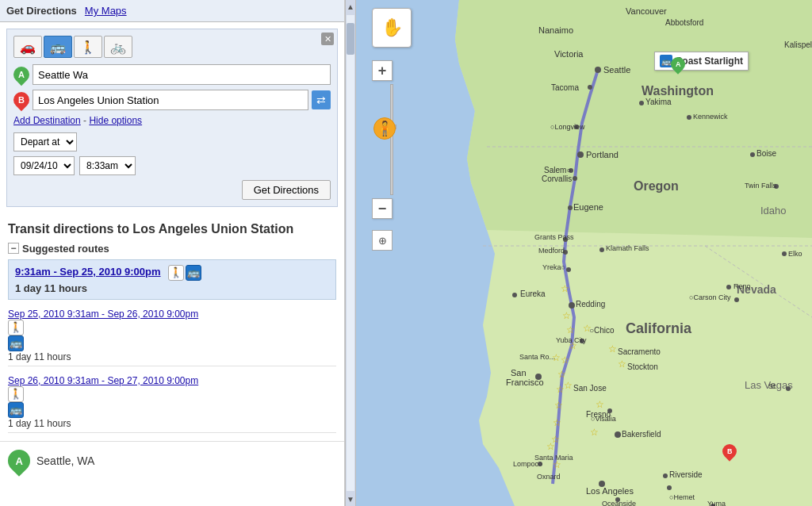  Describe the element at coordinates (657, 186) in the screenshot. I see `svg-text: Oregon` at that location.